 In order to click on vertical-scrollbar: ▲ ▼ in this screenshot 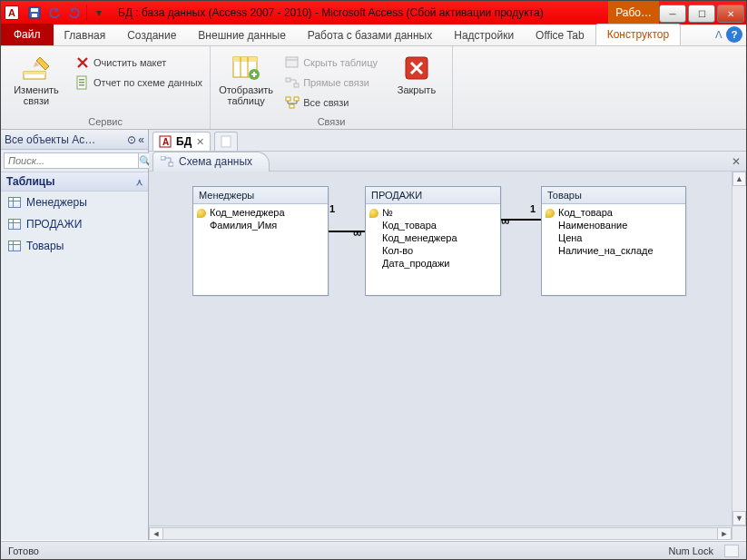, I will do `click(739, 349)`.